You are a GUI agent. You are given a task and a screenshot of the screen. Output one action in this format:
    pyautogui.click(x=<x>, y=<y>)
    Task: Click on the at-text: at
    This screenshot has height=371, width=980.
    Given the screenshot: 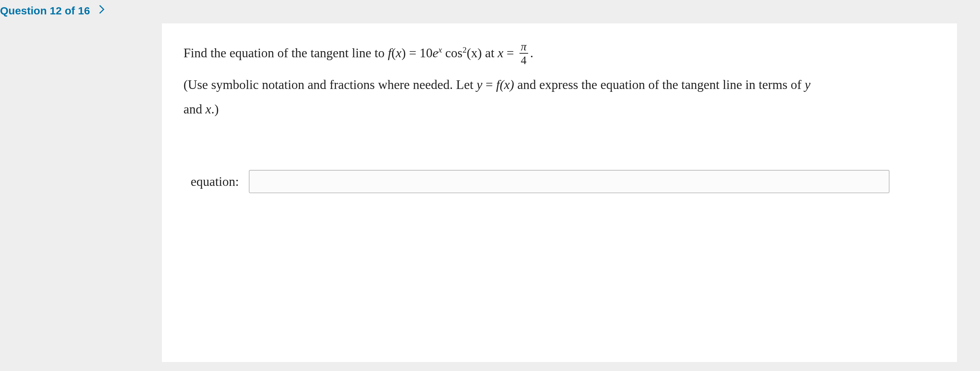 What is the action you would take?
    pyautogui.click(x=490, y=53)
    